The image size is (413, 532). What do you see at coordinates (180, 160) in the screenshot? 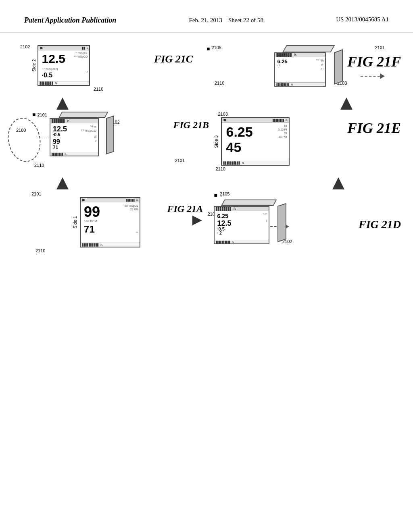
I see `ref-2101-b-bottom: 2101` at bounding box center [180, 160].